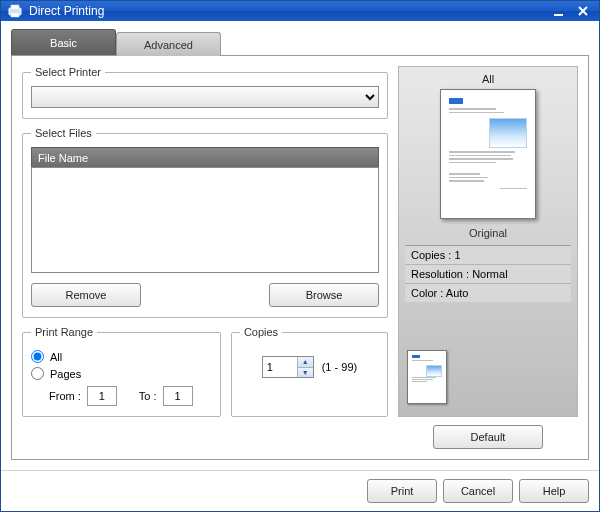 The width and height of the screenshot is (600, 512). Describe the element at coordinates (310, 372) in the screenshot. I see `group-copies: Copies ▲ ▼ (1 - 99)` at that location.